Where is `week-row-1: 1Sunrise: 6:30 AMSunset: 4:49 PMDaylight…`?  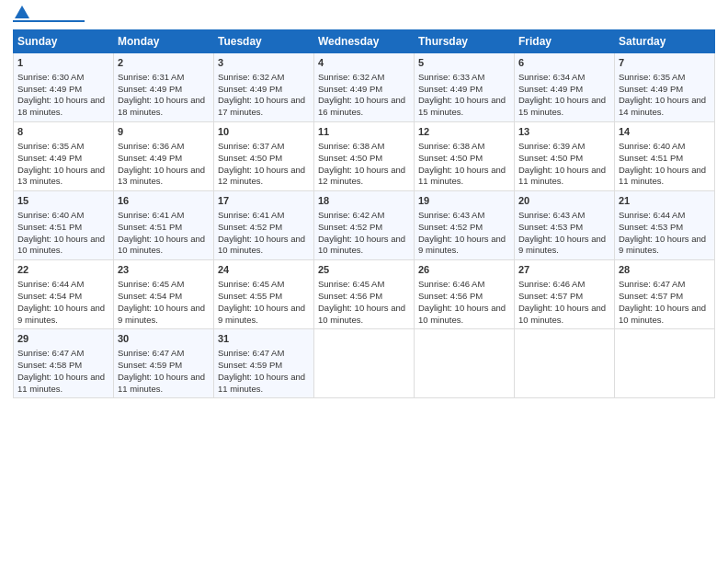
week-row-1: 1Sunrise: 6:30 AMSunset: 4:49 PMDaylight… is located at coordinates (364, 88).